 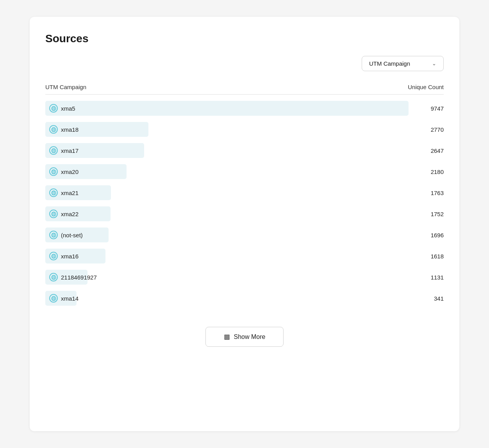 I want to click on dropdown-row: UTM Campaign ⌄, so click(x=244, y=63).